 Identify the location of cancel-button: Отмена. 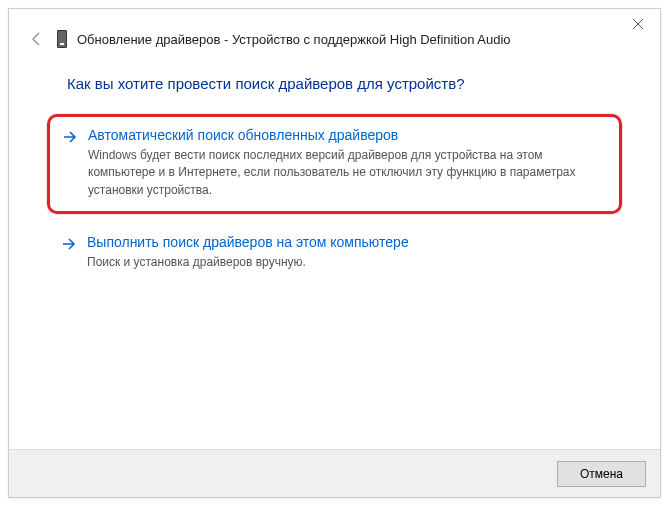
(602, 474).